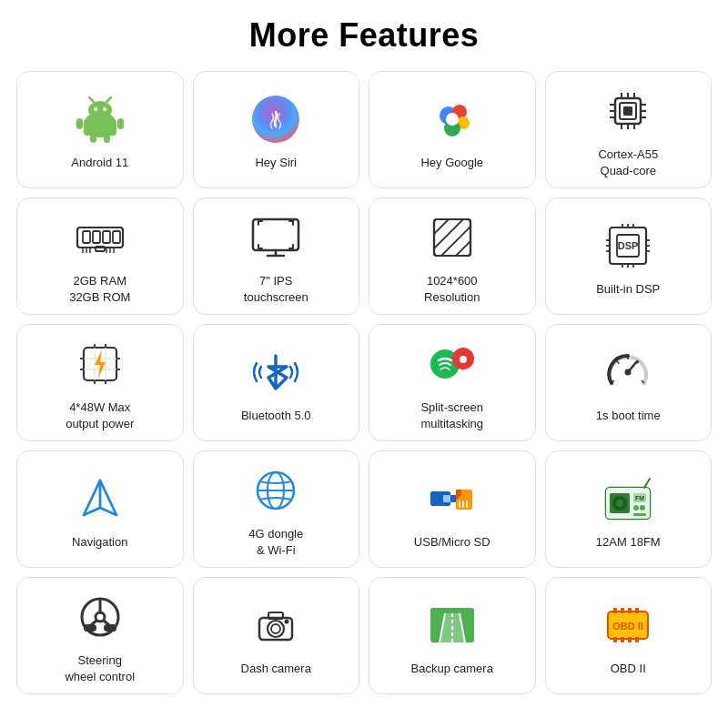 This screenshot has width=728, height=728. What do you see at coordinates (100, 238) in the screenshot?
I see `ram-icon` at bounding box center [100, 238].